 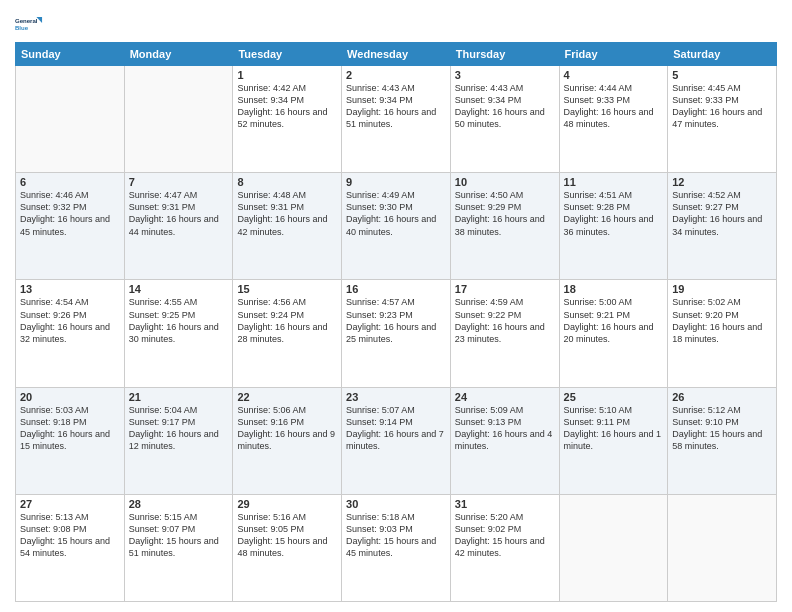 I want to click on calendar-cell: 4Sunrise: 4:44 AM Sunset: 9:33 PM Daylig…, so click(x=614, y=120).